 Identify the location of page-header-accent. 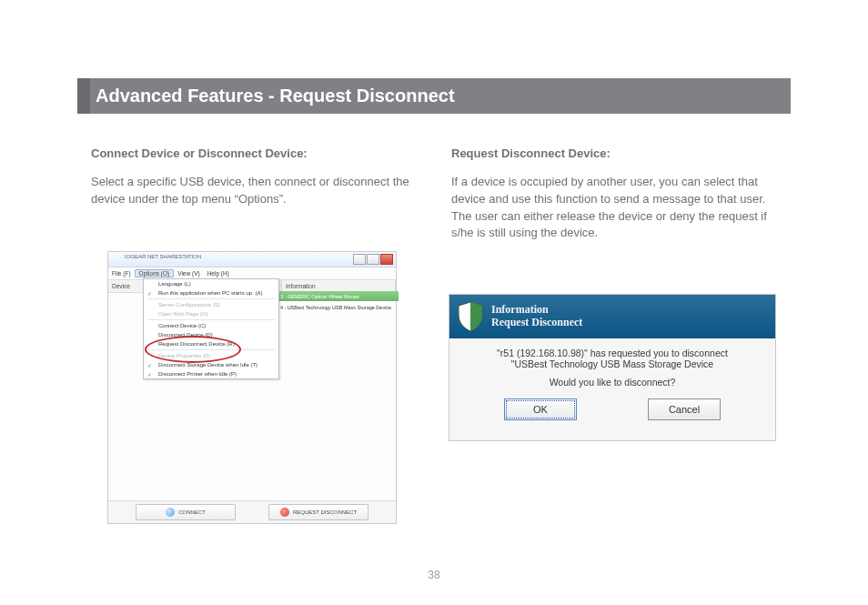
(84, 96).